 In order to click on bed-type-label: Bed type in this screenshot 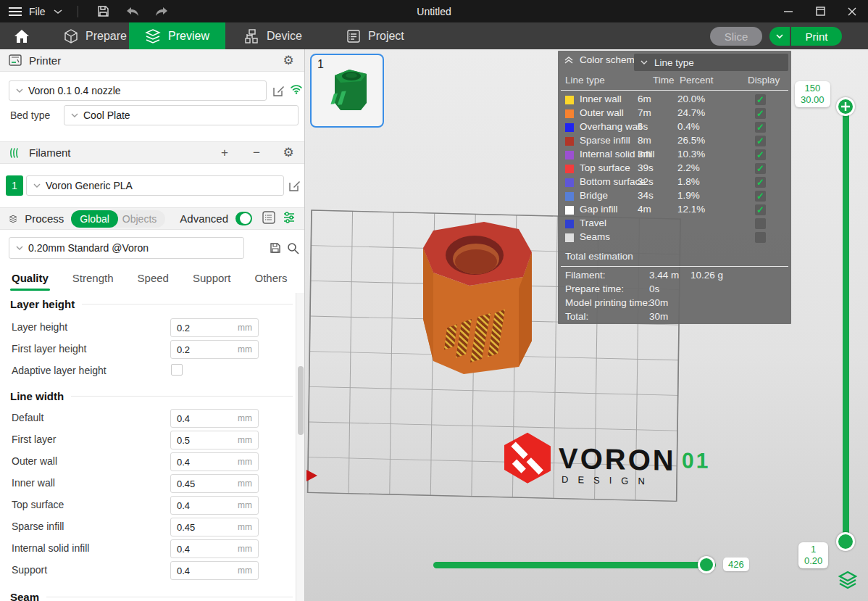, I will do `click(30, 115)`.